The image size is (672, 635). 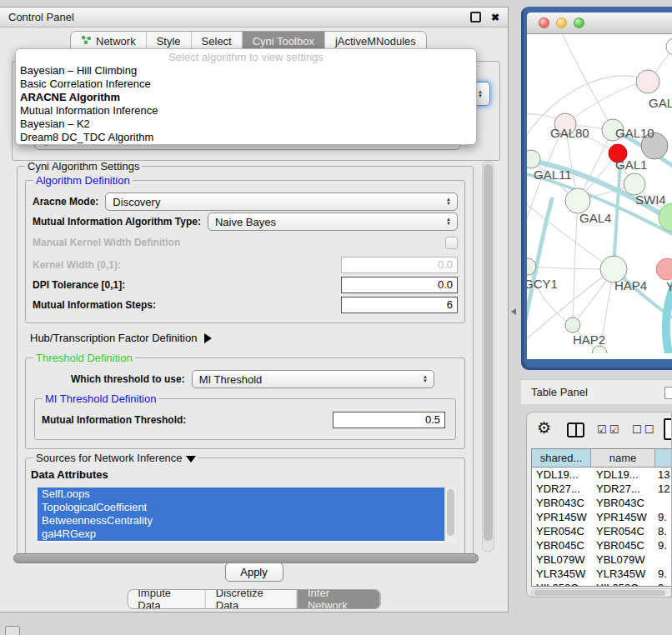 What do you see at coordinates (575, 430) in the screenshot?
I see `columns-icon` at bounding box center [575, 430].